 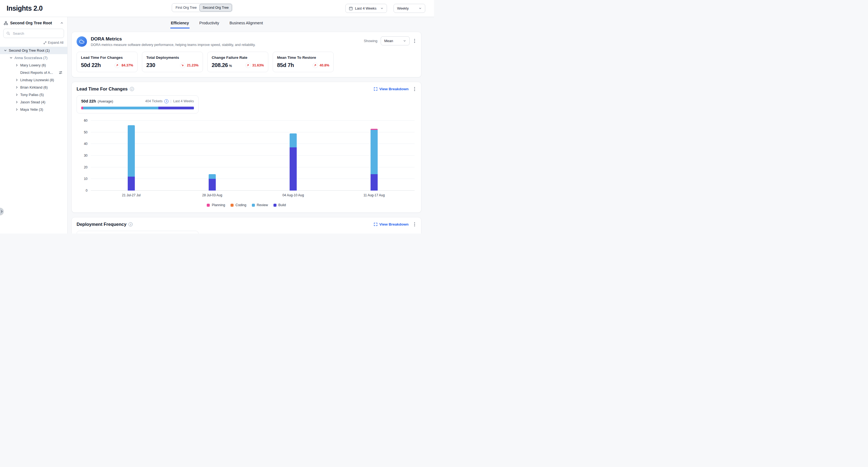 I want to click on tree-item: Second Org Tree Root (1), so click(x=34, y=51).